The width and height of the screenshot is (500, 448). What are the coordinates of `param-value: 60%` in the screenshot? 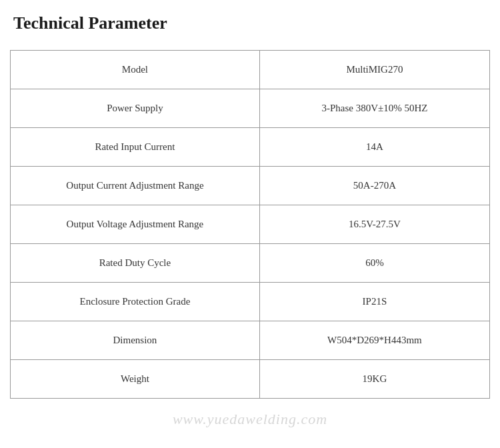 It's located at (375, 263).